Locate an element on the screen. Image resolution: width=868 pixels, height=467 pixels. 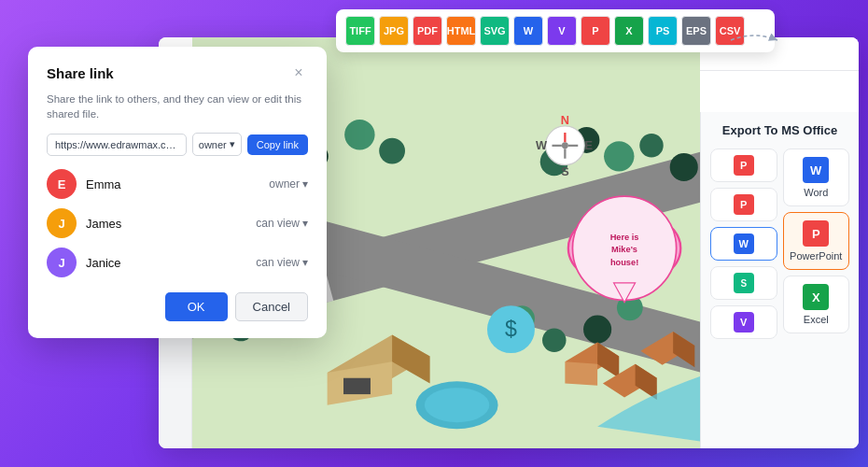
avatar: E is located at coordinates (62, 184).